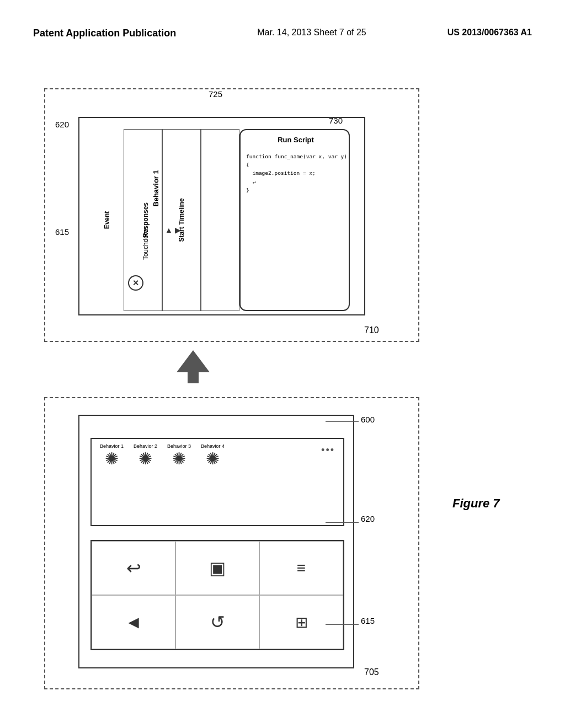 This screenshot has width=565, height=728. I want to click on tool-2: ▣, so click(217, 568).